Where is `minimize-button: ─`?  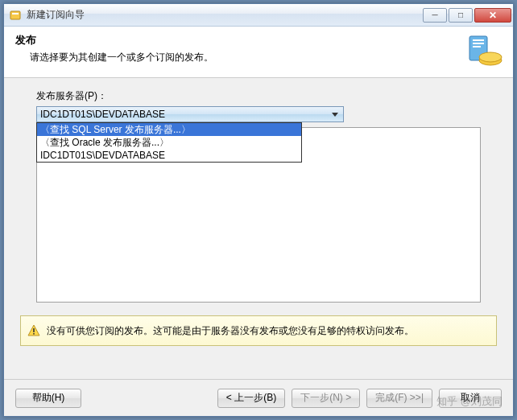 minimize-button: ─ is located at coordinates (435, 15).